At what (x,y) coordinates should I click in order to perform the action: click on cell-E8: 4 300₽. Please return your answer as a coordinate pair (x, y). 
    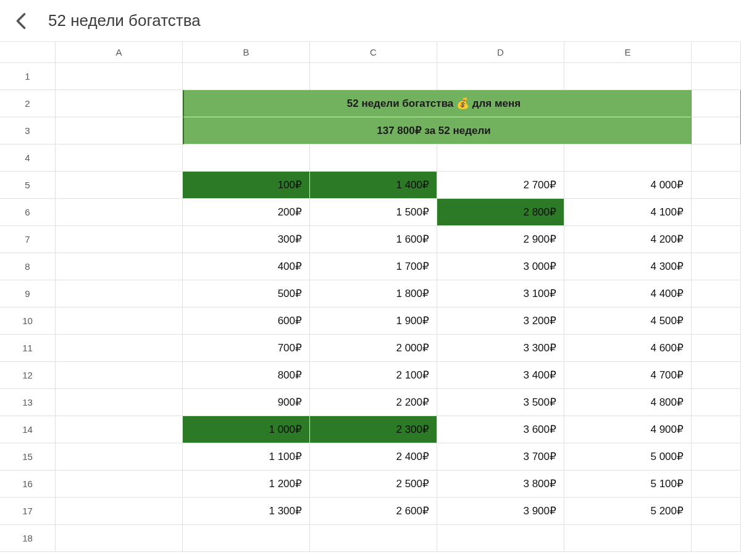
    Looking at the image, I should click on (628, 267).